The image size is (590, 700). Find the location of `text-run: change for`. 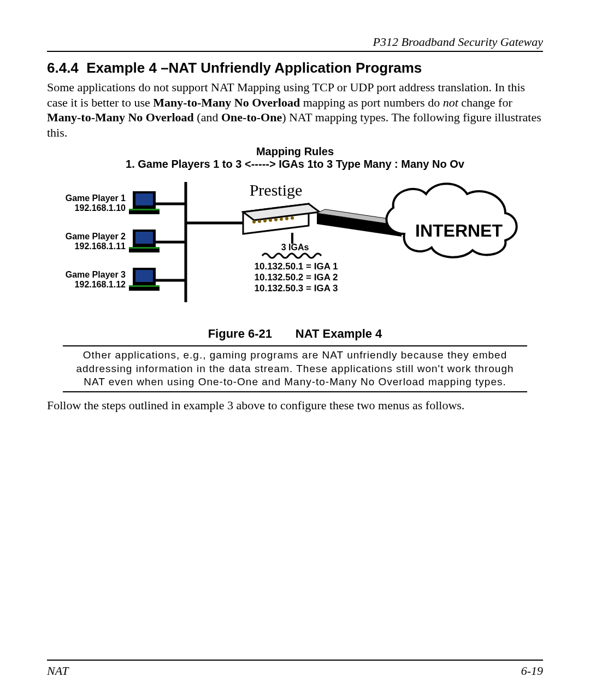

text-run: change for is located at coordinates (485, 103).